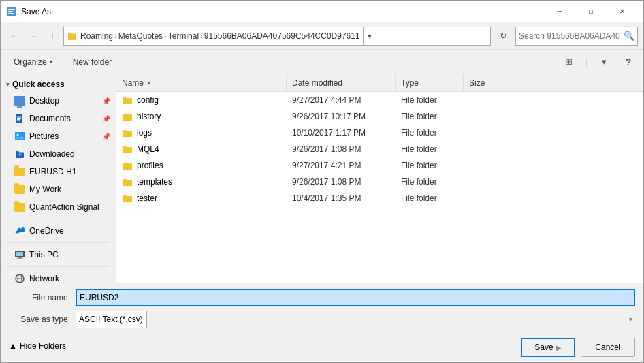 This screenshot has height=363, width=644. What do you see at coordinates (112, 319) in the screenshot?
I see `savetype-select: ASCII Text (*.csv)` at bounding box center [112, 319].